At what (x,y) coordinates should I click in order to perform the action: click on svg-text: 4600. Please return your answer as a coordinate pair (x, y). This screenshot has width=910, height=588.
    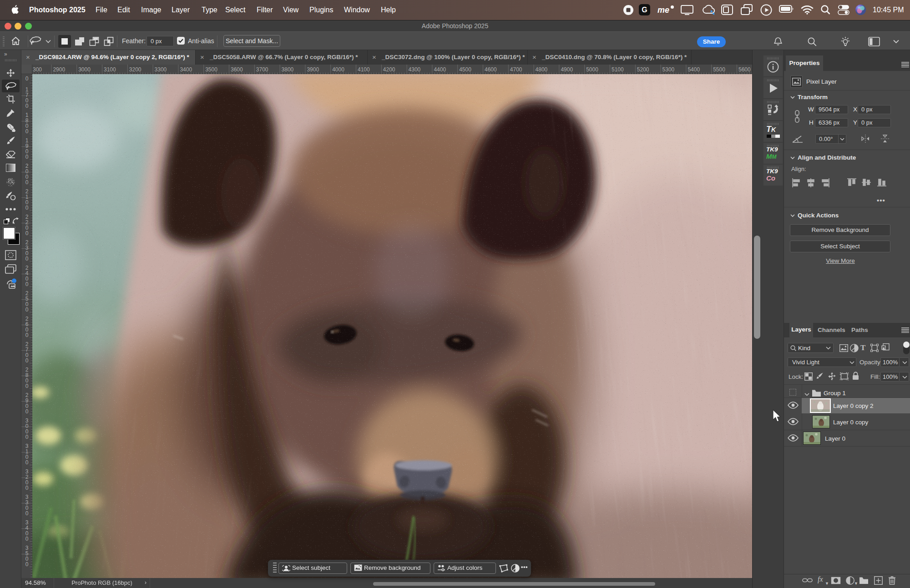
    Looking at the image, I should click on (490, 70).